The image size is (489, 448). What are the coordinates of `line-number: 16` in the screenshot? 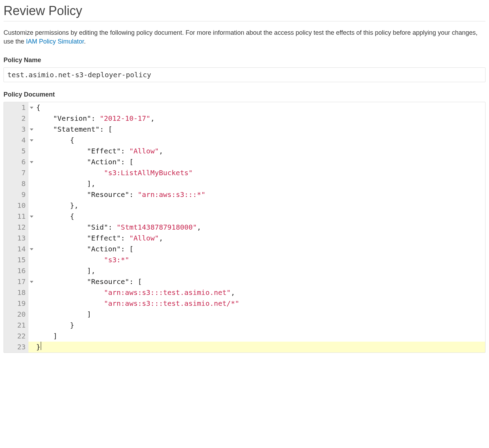 It's located at (16, 271).